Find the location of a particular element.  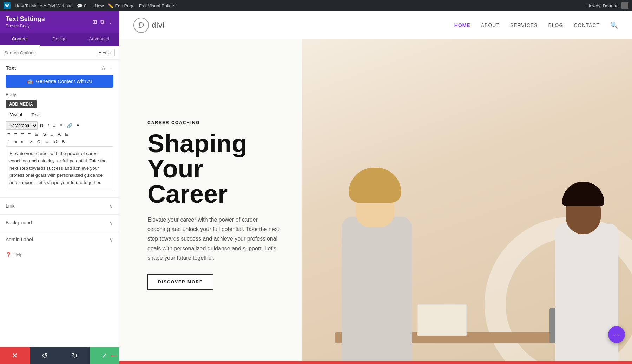

table-button: ⊞ is located at coordinates (37, 134).